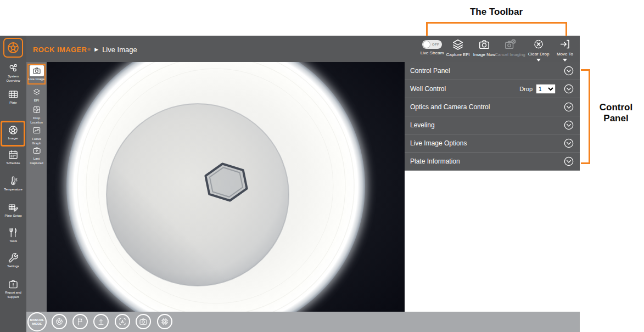  Describe the element at coordinates (565, 54) in the screenshot. I see `toolbar-label: Move To` at that location.